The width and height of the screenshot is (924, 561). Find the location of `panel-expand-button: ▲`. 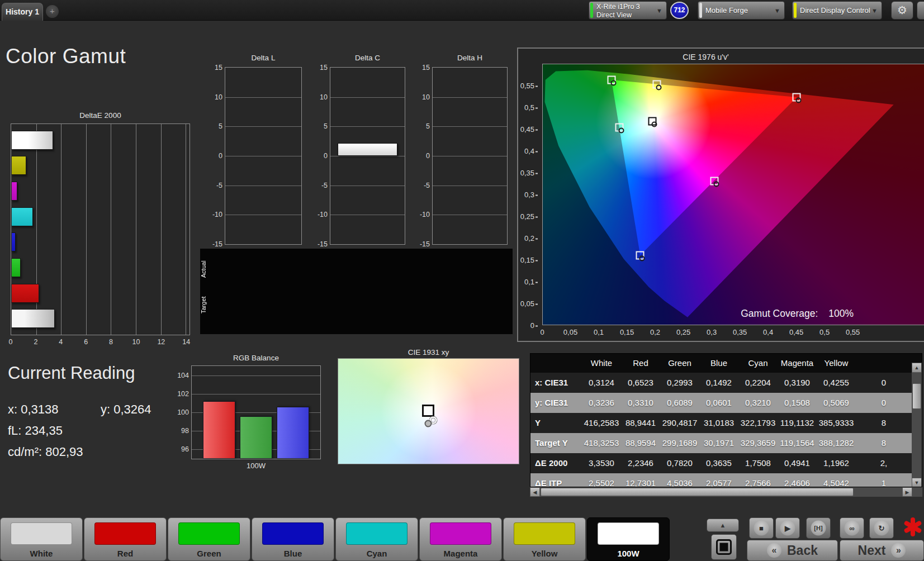

panel-expand-button: ▲ is located at coordinates (723, 525).